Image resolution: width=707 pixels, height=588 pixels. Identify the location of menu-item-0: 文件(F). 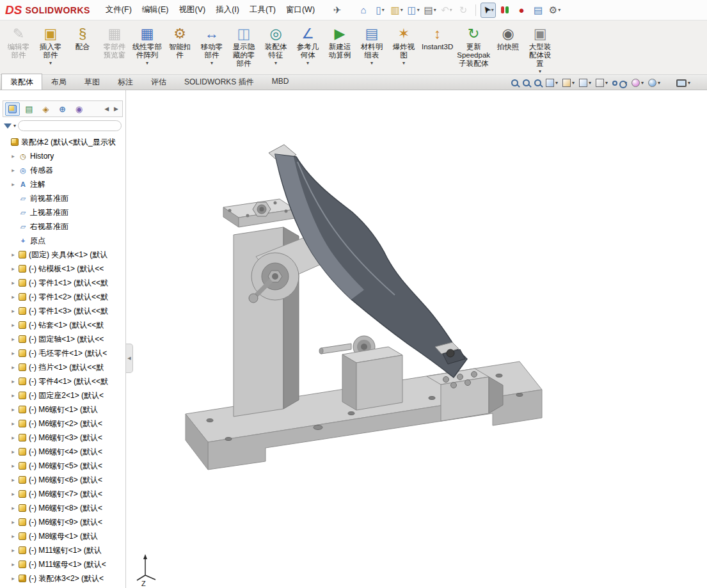
(119, 10).